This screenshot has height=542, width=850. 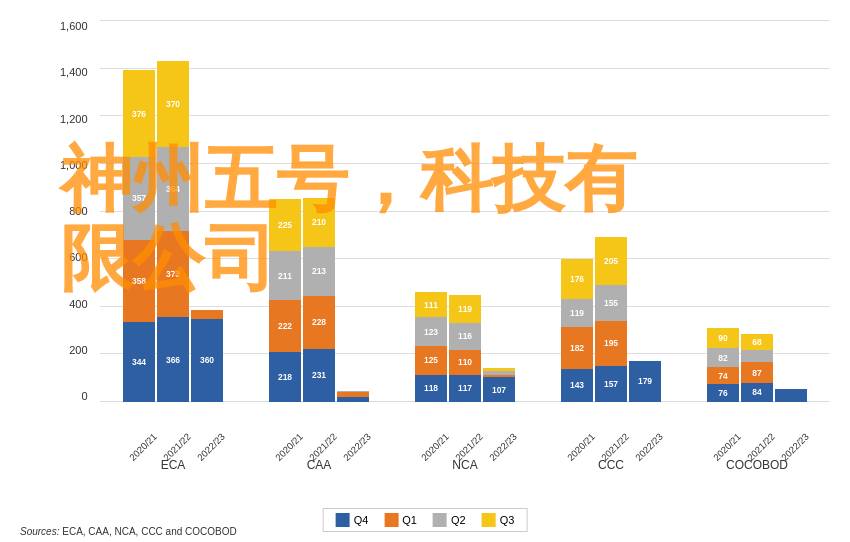 What do you see at coordinates (319, 376) in the screenshot?
I see `bar-segment-q4: 231` at bounding box center [319, 376].